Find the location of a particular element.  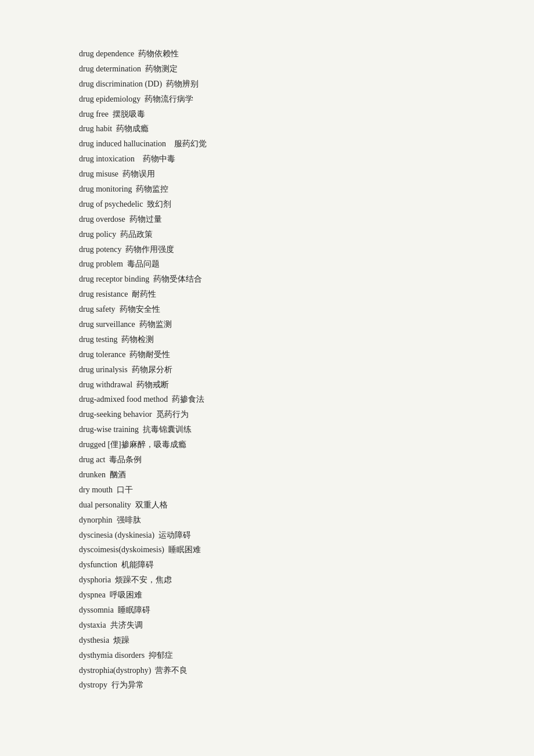

list-item: drug of psychedelic 致幻剂 is located at coordinates (267, 204).